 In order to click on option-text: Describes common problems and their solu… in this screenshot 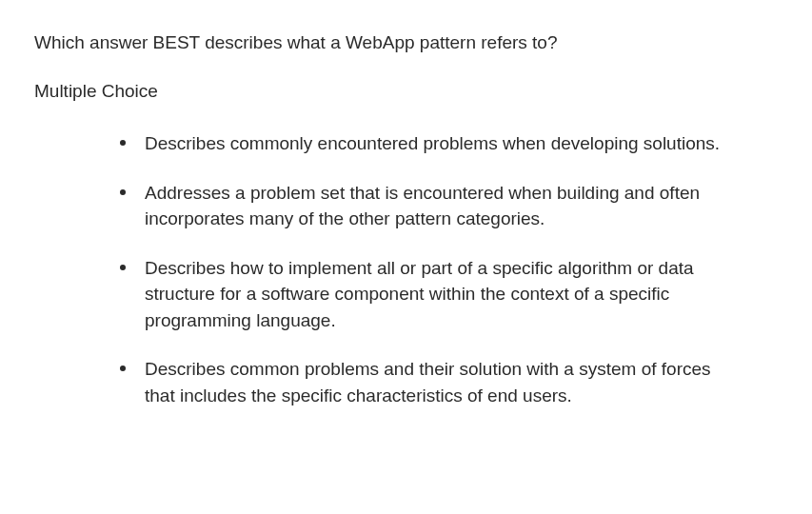, I will do `click(432, 383)`.